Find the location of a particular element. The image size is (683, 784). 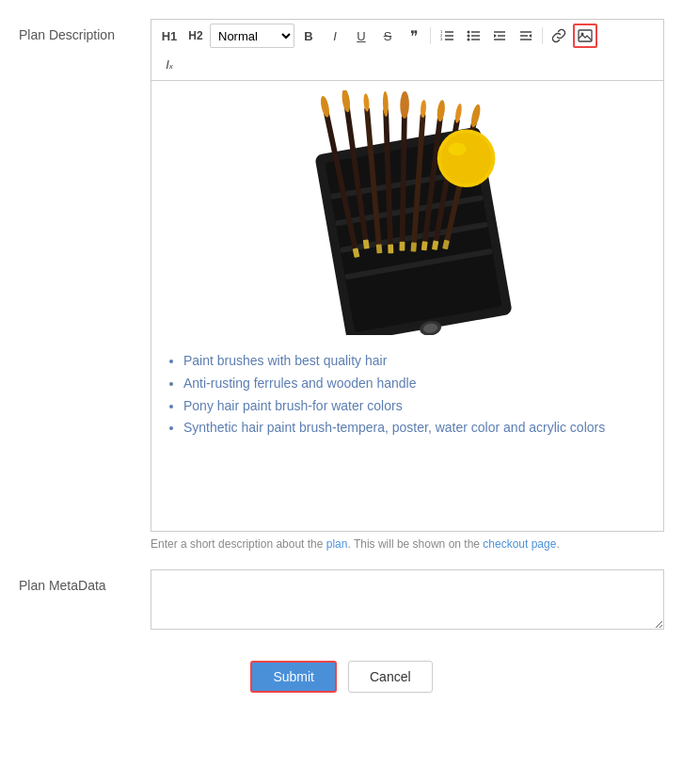

toolbar-underline-button: U is located at coordinates (361, 36).